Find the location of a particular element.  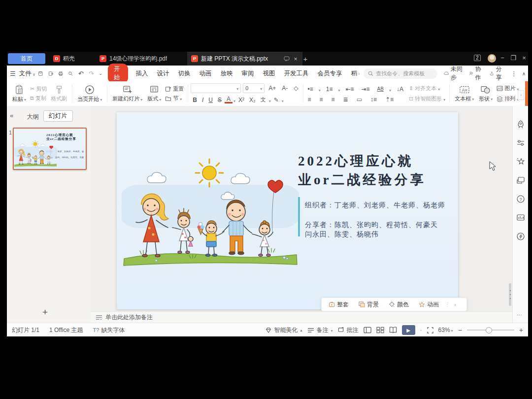

more-options-icon: ⋮ is located at coordinates (514, 74).